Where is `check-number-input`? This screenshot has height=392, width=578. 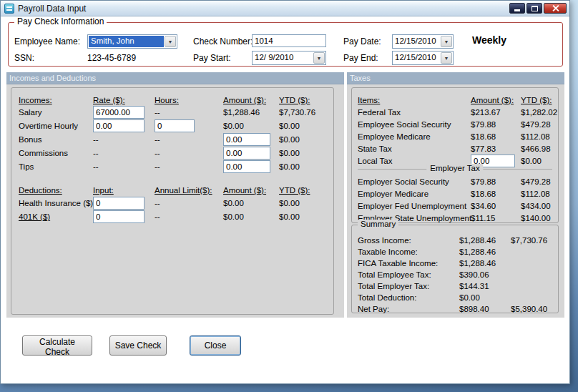 check-number-input is located at coordinates (289, 41).